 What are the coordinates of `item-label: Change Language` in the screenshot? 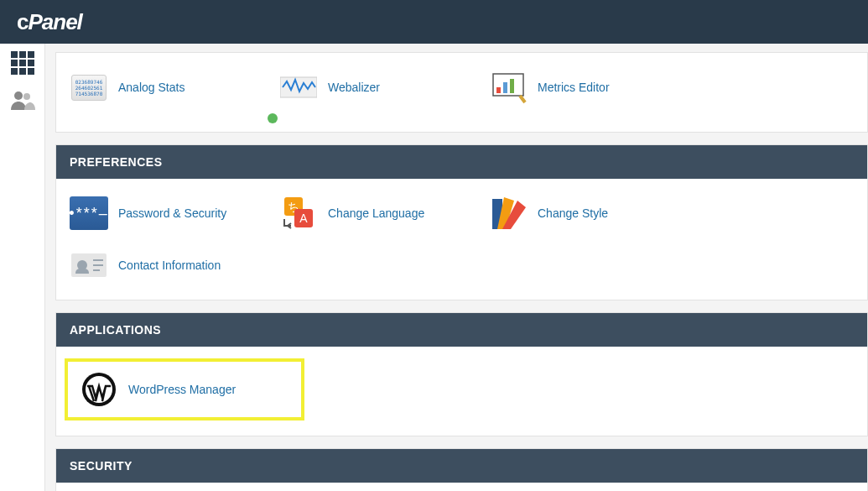 It's located at (376, 213).